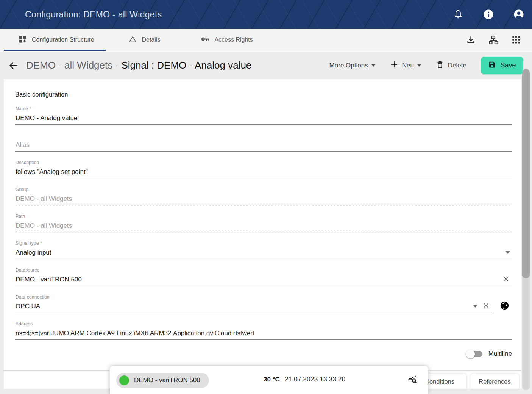 This screenshot has width=532, height=394. I want to click on scrollbar-track, so click(526, 229).